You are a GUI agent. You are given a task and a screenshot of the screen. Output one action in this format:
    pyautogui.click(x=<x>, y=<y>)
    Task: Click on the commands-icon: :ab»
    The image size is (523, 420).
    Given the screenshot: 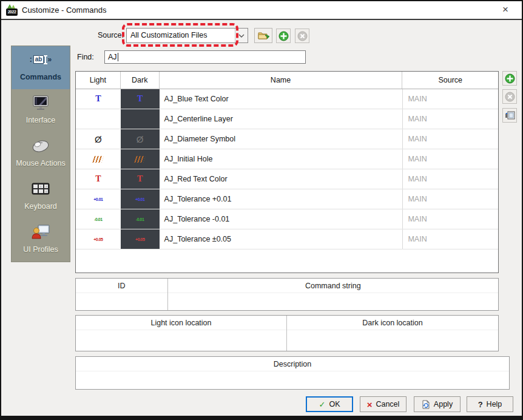 What is the action you would take?
    pyautogui.click(x=41, y=59)
    